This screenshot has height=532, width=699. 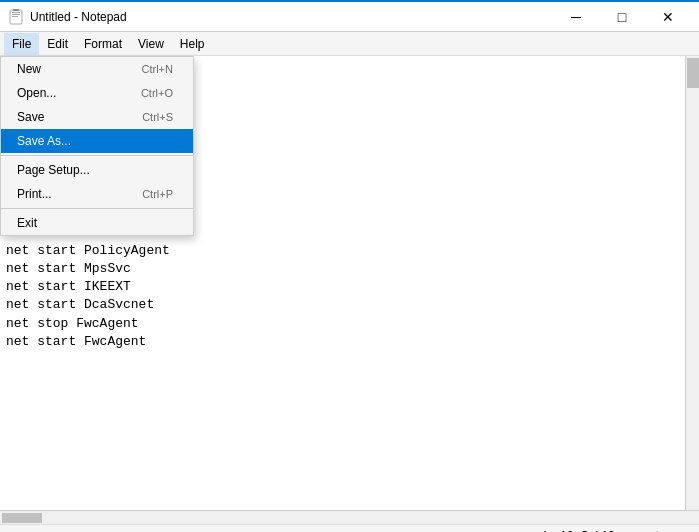 What do you see at coordinates (668, 17) in the screenshot?
I see `close-button: ✕` at bounding box center [668, 17].